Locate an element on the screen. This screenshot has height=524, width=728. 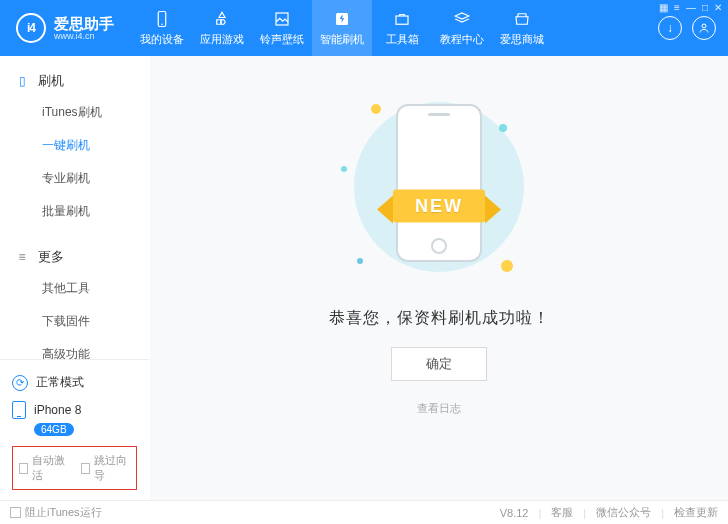
nav-apps: 应用游戏 is located at coordinates (222, 28).